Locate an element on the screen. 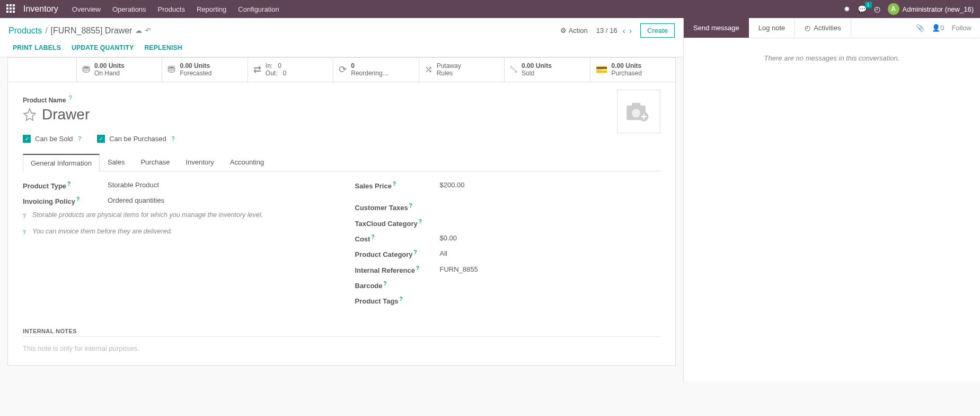  nav-reporting: Reporting is located at coordinates (211, 10).